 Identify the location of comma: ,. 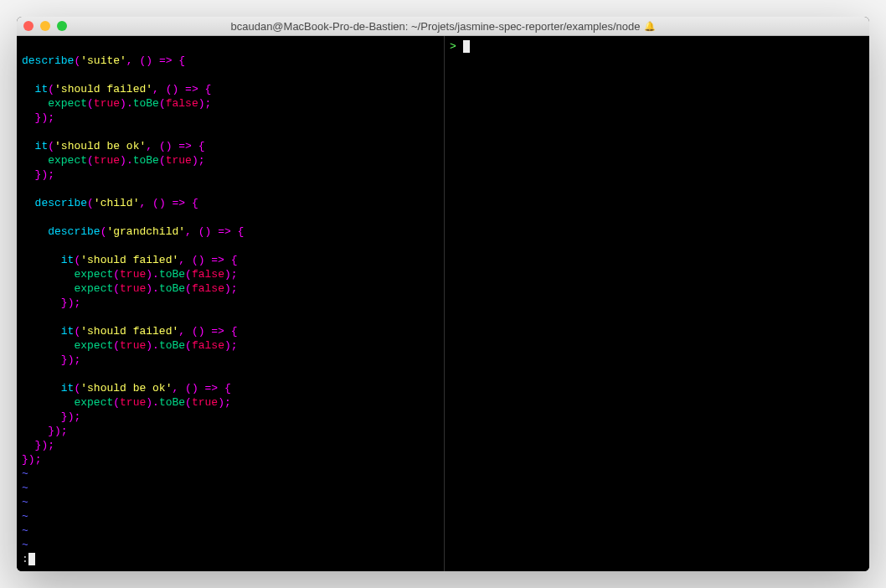
(130, 60).